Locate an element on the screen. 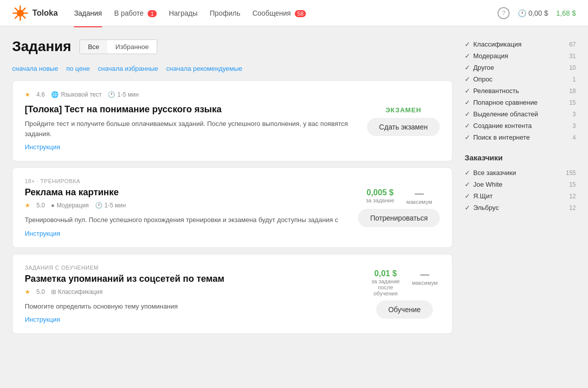 This screenshot has width=588, height=388. category-label-8: Поиск в интернете is located at coordinates (502, 138).